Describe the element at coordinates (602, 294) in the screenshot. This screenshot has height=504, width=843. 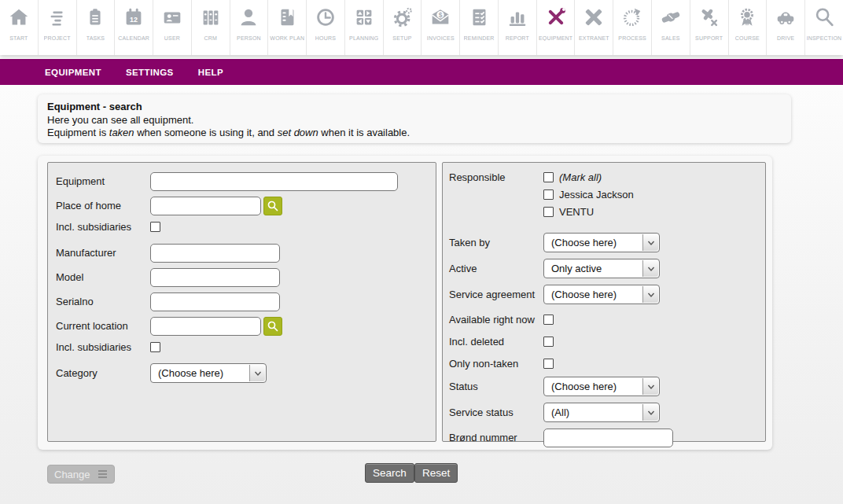
I see `service-agreement-select: (Choose here)` at that location.